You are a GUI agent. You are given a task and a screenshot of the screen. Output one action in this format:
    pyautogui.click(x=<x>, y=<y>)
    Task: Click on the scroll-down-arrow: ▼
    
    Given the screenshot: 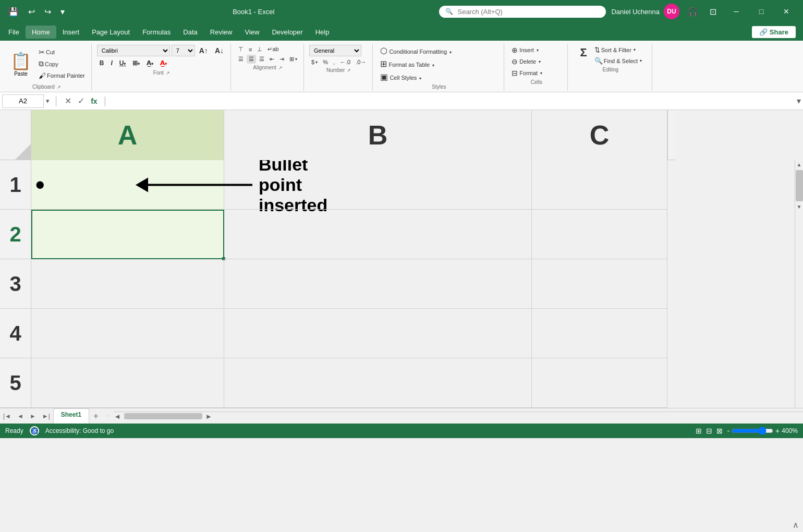 What is the action you would take?
    pyautogui.click(x=799, y=207)
    